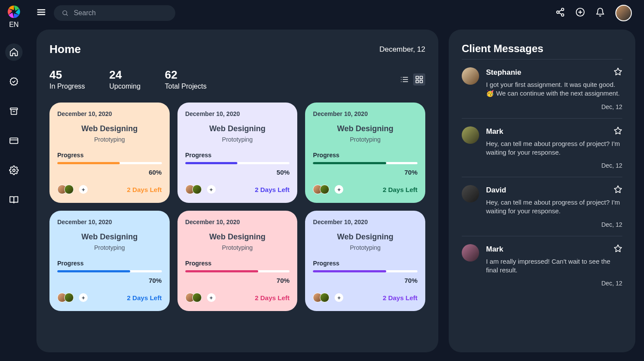 Image resolution: width=644 pixels, height=361 pixels. I want to click on nav-archive, so click(14, 111).